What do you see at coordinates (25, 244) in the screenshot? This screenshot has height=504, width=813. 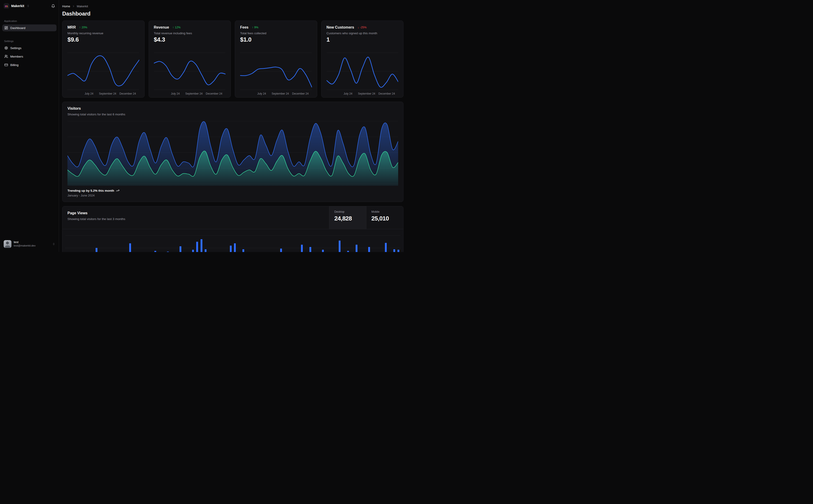 I see `user-meta: test test@makerkit.dev` at bounding box center [25, 244].